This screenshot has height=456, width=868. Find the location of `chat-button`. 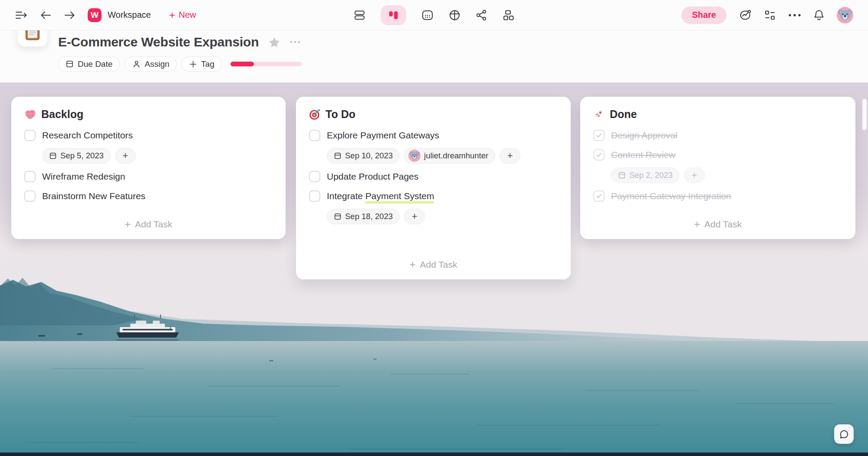

chat-button is located at coordinates (844, 434).